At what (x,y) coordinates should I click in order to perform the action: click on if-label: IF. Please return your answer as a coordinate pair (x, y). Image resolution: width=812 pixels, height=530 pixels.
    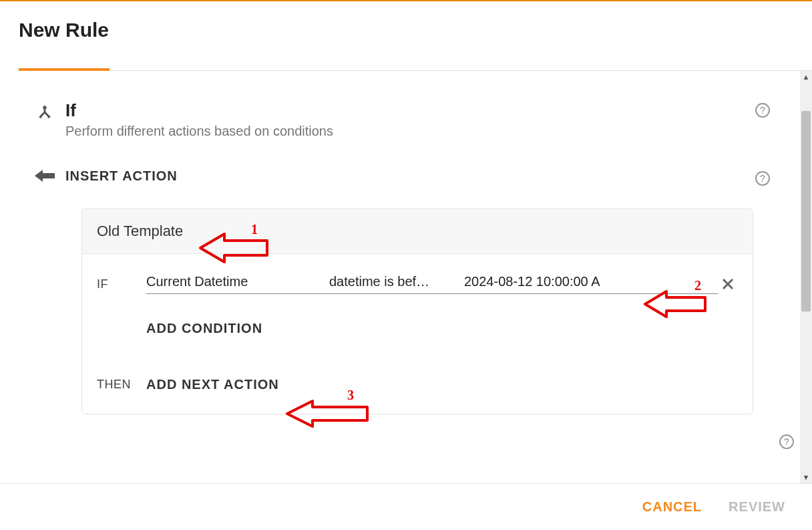
    Looking at the image, I should click on (122, 285).